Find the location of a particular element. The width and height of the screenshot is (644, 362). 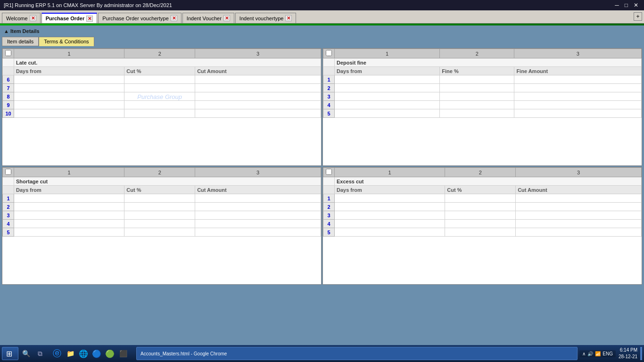

excess-r3-days is located at coordinates (390, 215).